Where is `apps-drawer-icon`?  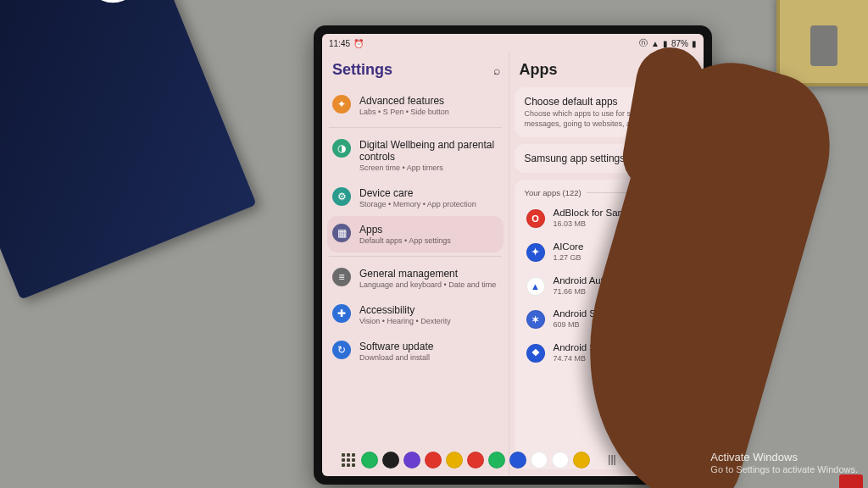
apps-drawer-icon is located at coordinates (348, 460).